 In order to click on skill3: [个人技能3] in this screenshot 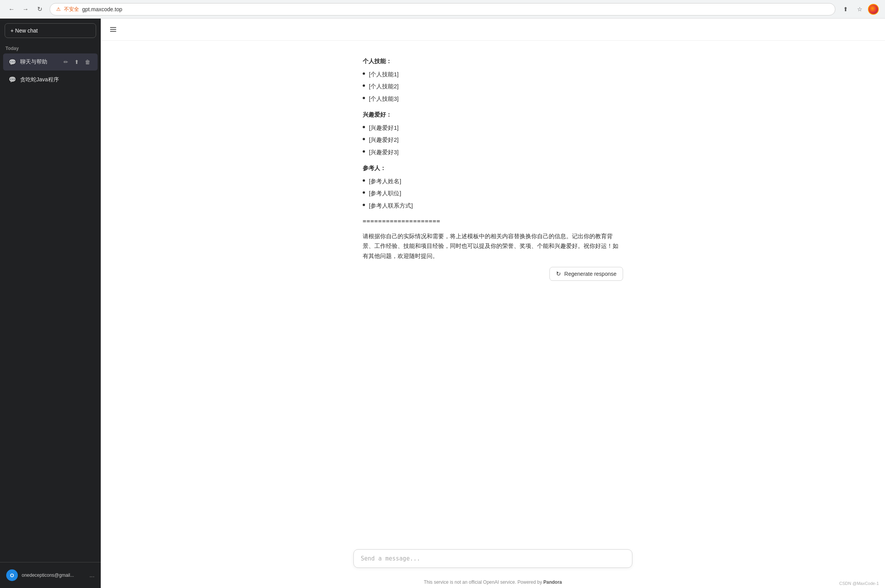, I will do `click(384, 99)`.